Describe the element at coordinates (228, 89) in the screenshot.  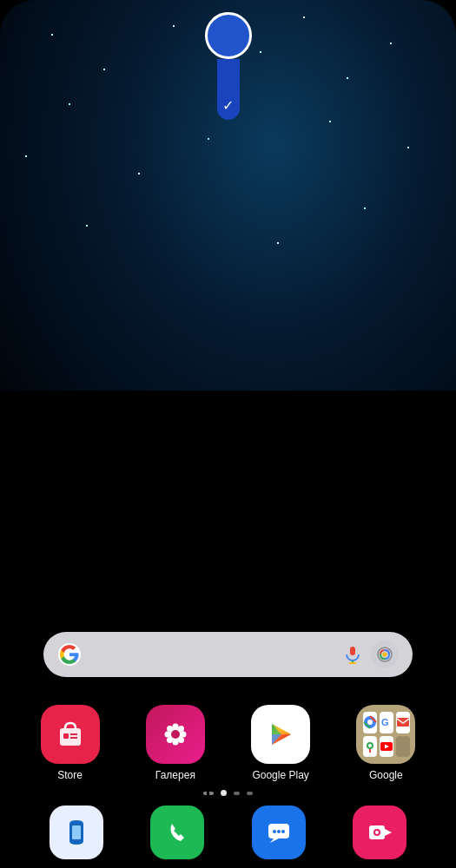
I see `bixby-stem: ✓` at that location.